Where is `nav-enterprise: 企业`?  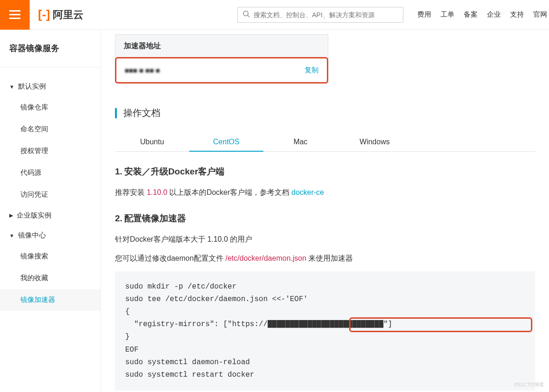 nav-enterprise: 企业 is located at coordinates (494, 15).